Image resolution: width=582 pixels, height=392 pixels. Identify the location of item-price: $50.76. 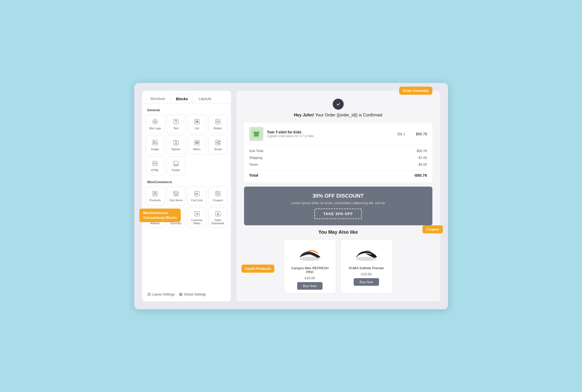
(419, 134).